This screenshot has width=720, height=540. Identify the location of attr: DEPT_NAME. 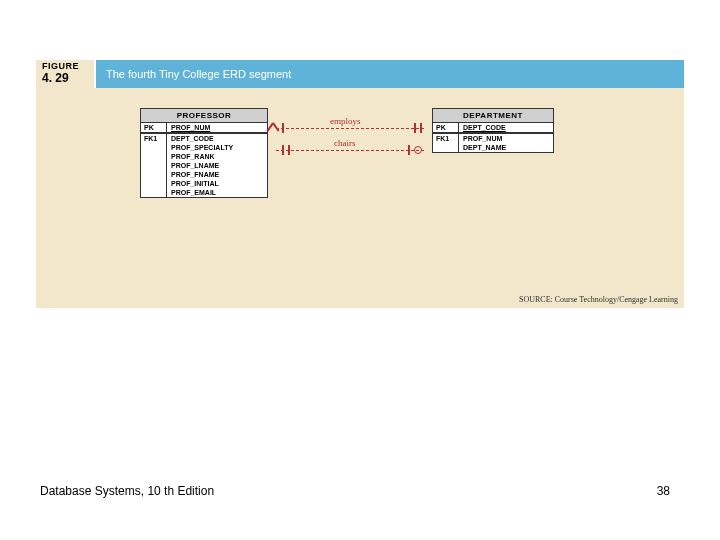
(506, 148).